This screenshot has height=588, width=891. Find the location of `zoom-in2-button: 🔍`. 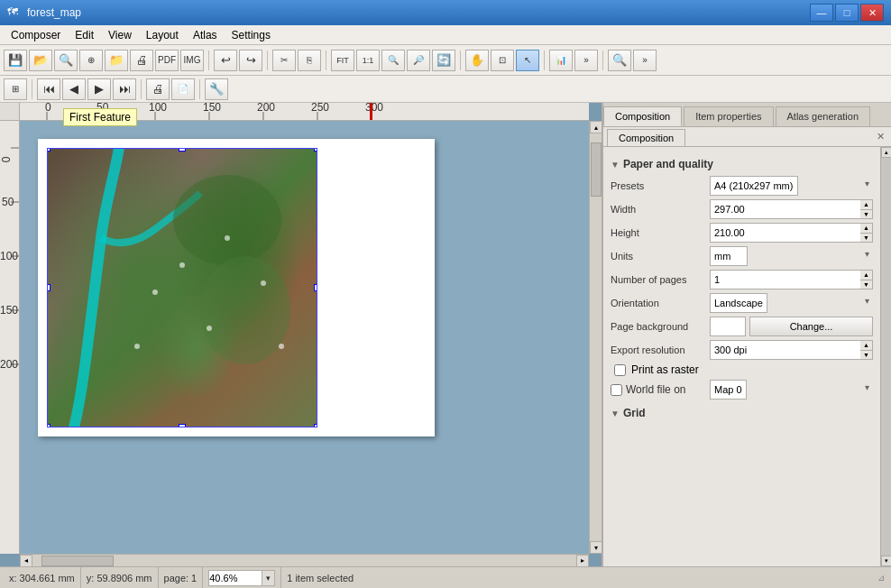

zoom-in2-button: 🔍 is located at coordinates (393, 60).